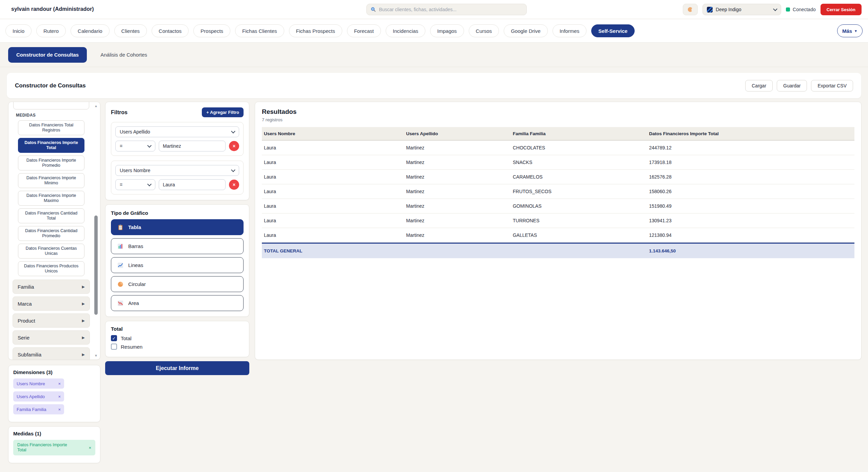 The width and height of the screenshot is (868, 472). Describe the element at coordinates (177, 329) in the screenshot. I see `total-options-title: Total` at that location.